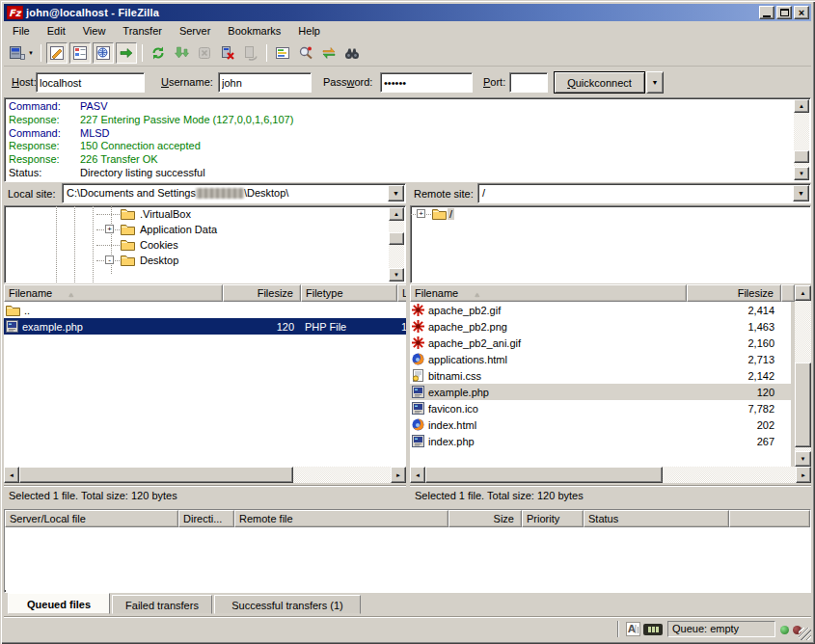  Describe the element at coordinates (24, 82) in the screenshot. I see `host-label: Host:` at that location.